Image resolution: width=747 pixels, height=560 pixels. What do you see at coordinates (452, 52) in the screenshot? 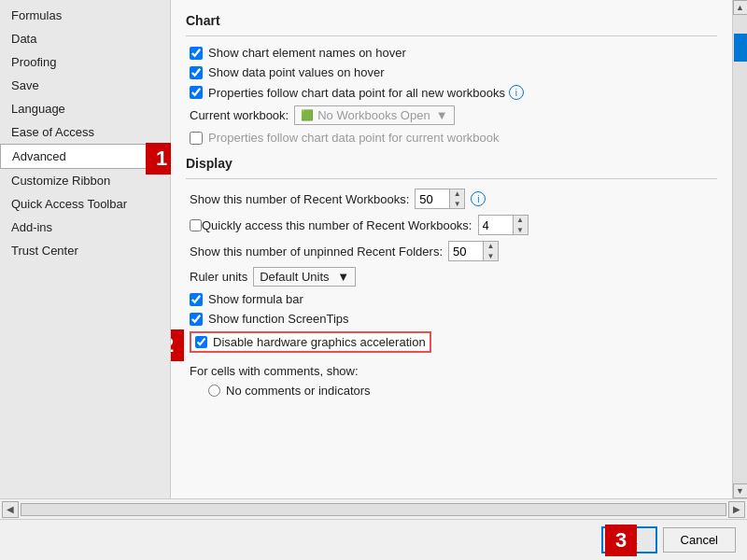
I see `chart-option-row-1: Show chart element names on hover` at bounding box center [452, 52].